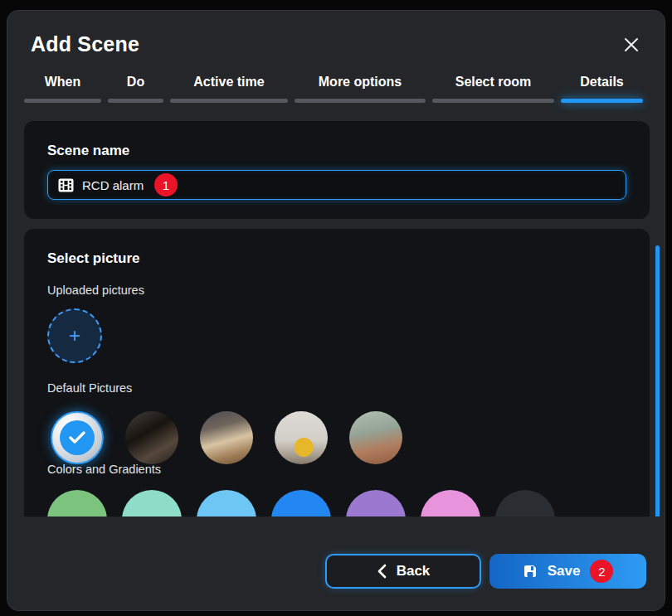 This screenshot has width=672, height=616. What do you see at coordinates (403, 571) in the screenshot?
I see `back-button: Back` at bounding box center [403, 571].